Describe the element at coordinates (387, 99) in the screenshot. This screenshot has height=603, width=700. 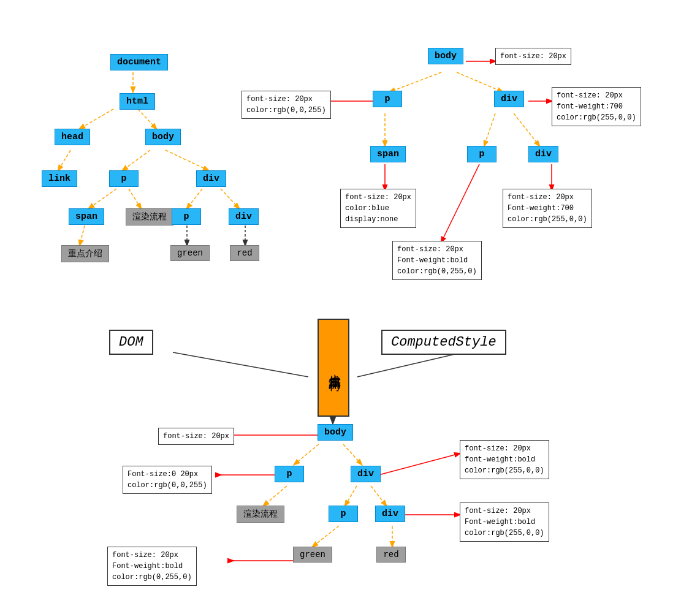
I see `node-p-right: p` at that location.